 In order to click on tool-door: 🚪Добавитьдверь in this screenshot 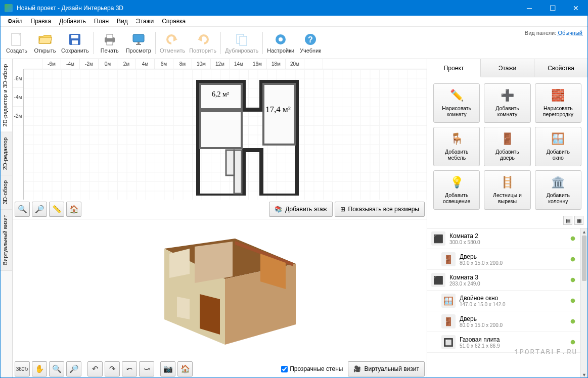, I will do `click(507, 147)`.